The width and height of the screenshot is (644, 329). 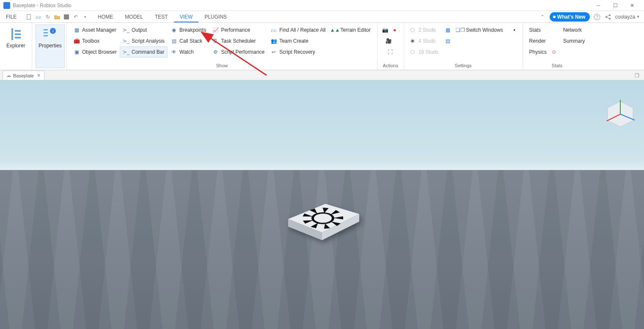 What do you see at coordinates (238, 41) in the screenshot?
I see `task-scheduler-button: 🗓Task Scheduler` at bounding box center [238, 41].